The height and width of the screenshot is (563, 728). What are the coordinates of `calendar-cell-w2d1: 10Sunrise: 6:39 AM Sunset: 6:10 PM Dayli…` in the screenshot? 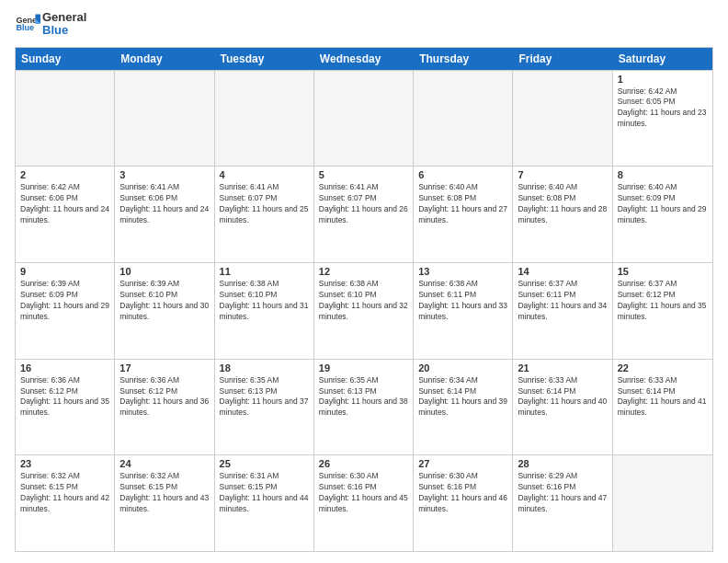 It's located at (165, 311).